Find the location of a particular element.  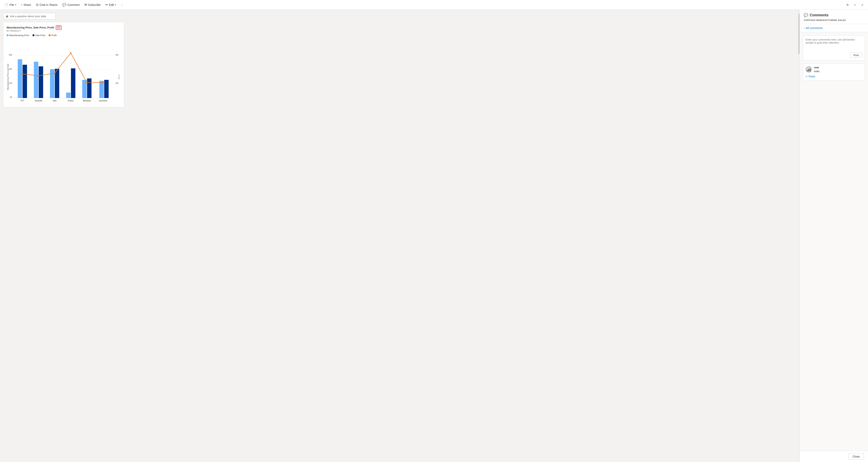

svg-text: Montana is located at coordinates (87, 100).